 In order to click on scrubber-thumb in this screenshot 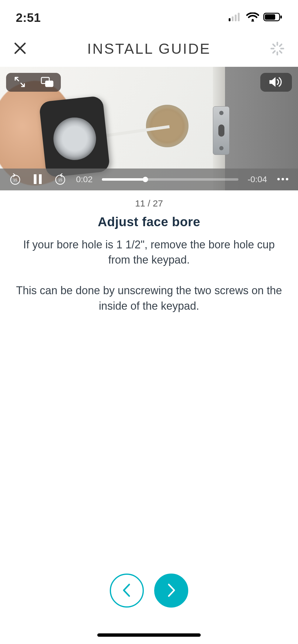, I will do `click(145, 179)`.